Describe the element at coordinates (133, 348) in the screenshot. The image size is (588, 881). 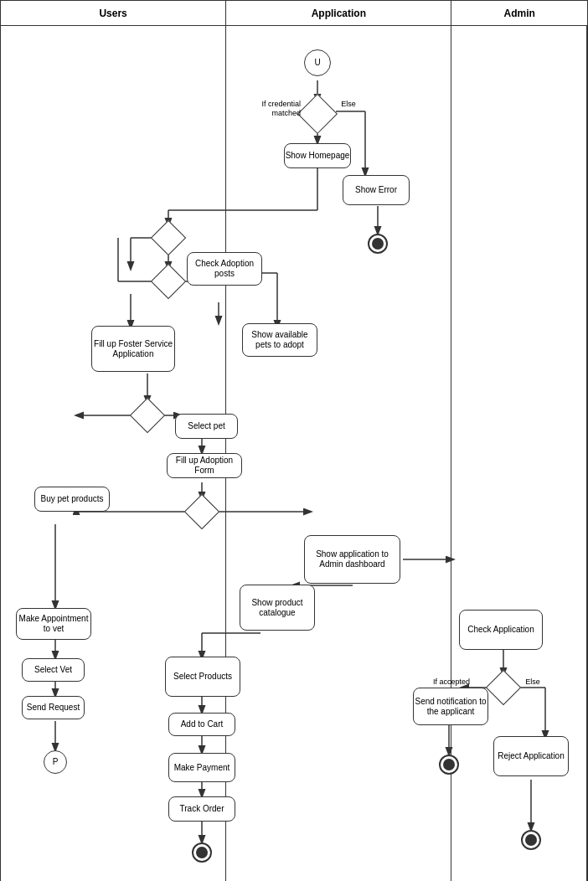
I see `fill-foster-node: Fill up Foster Service Application` at that location.